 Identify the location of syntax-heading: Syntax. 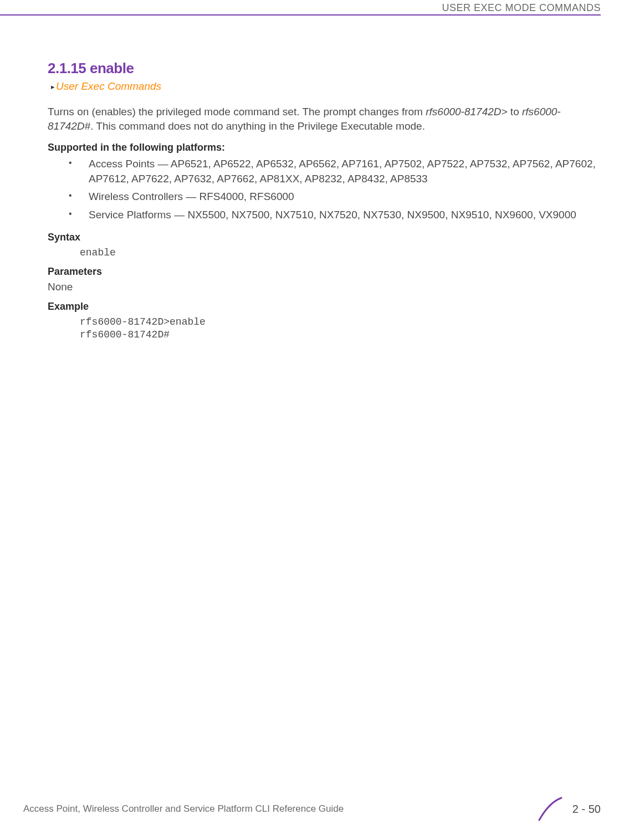
(323, 237).